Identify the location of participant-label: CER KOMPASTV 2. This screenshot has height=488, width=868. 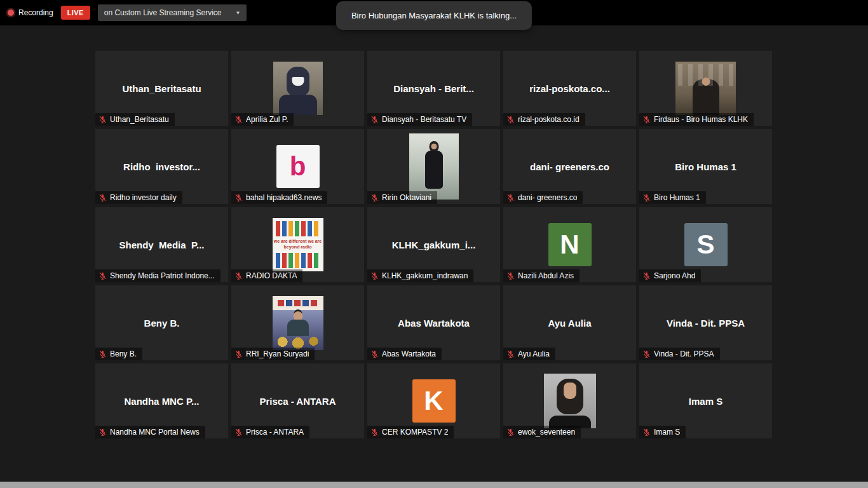
(410, 432).